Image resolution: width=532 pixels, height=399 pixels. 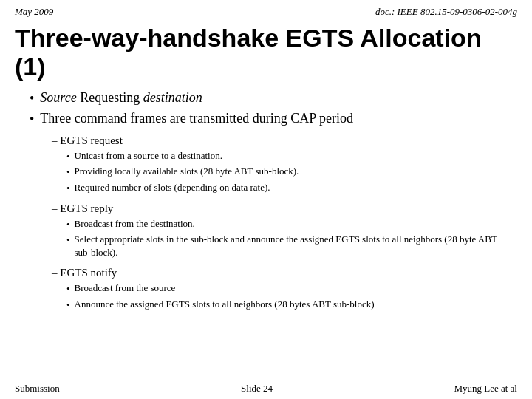 What do you see at coordinates (485, 389) in the screenshot?
I see `footer-right: Myung Lee at al` at bounding box center [485, 389].